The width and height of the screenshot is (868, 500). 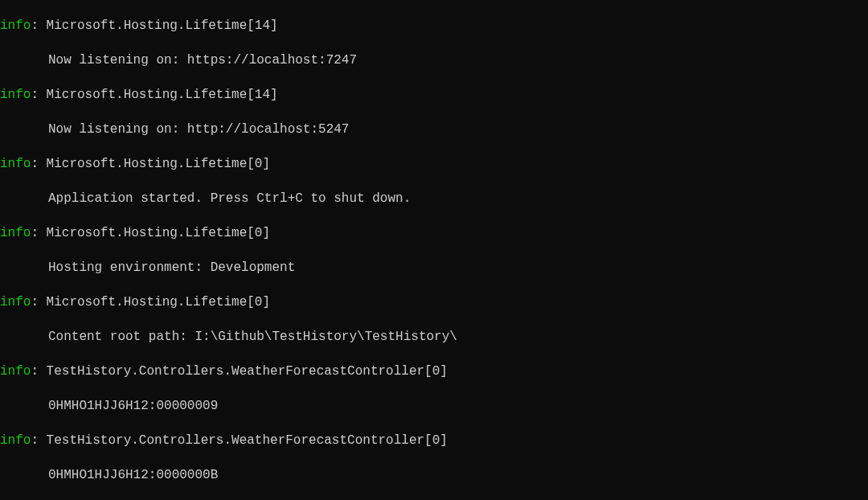 I want to click on log-message: Application started. Press Ctrl+C to shu…, so click(x=434, y=199).